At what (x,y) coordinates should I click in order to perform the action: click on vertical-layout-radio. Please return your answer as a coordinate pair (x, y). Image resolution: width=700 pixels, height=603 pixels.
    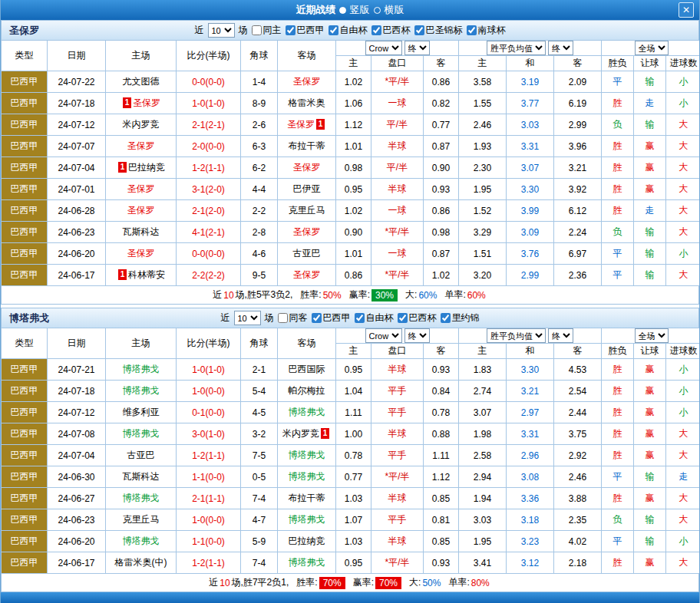
    Looking at the image, I should click on (342, 11).